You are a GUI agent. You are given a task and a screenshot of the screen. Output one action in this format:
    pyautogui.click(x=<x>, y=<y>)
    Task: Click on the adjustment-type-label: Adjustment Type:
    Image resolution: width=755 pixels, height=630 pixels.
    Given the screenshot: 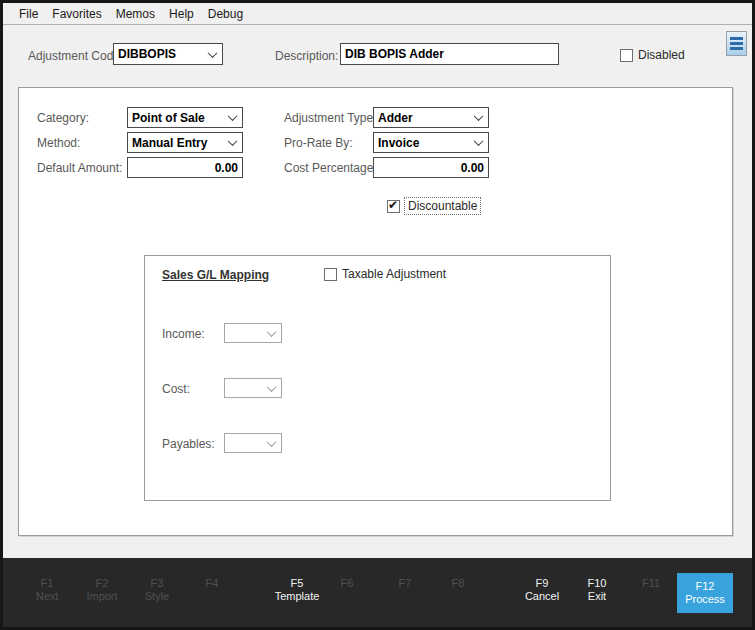 What is the action you would take?
    pyautogui.click(x=330, y=118)
    